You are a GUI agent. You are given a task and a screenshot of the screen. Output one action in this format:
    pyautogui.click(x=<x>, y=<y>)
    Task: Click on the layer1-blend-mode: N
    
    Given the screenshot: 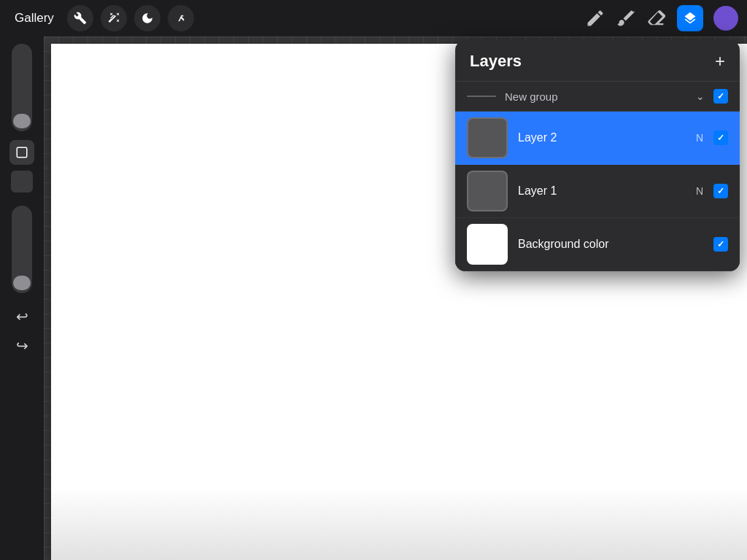 What is the action you would take?
    pyautogui.click(x=700, y=191)
    